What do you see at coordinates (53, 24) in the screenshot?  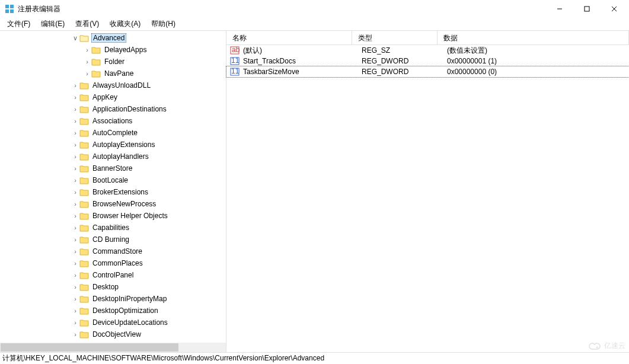 I see `menu-edit: 编辑(E)` at bounding box center [53, 24].